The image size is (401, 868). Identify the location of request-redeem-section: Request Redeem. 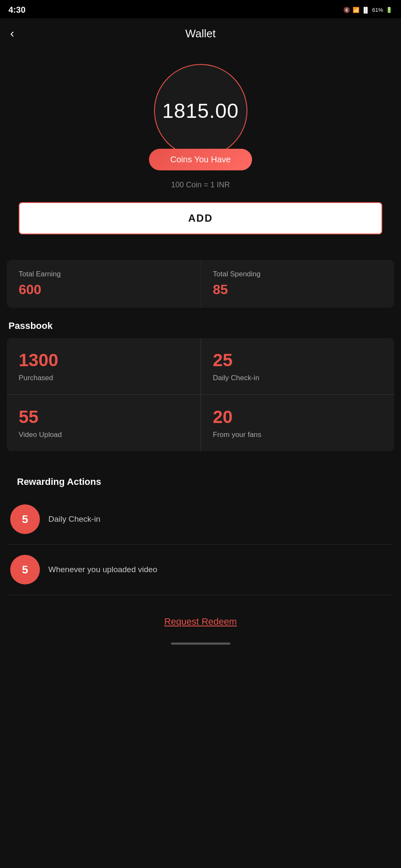
(200, 622).